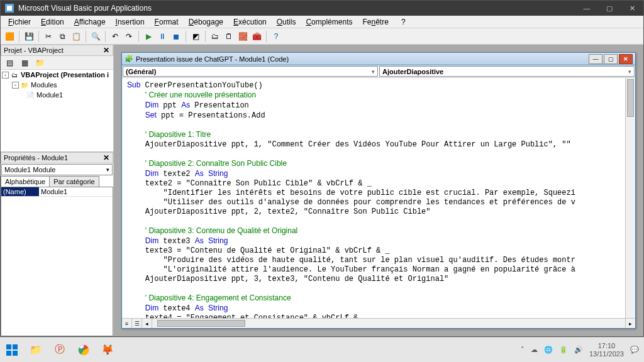 The width and height of the screenshot is (644, 362). Describe the element at coordinates (9, 63) in the screenshot. I see `view-code-icon: ▤` at that location.